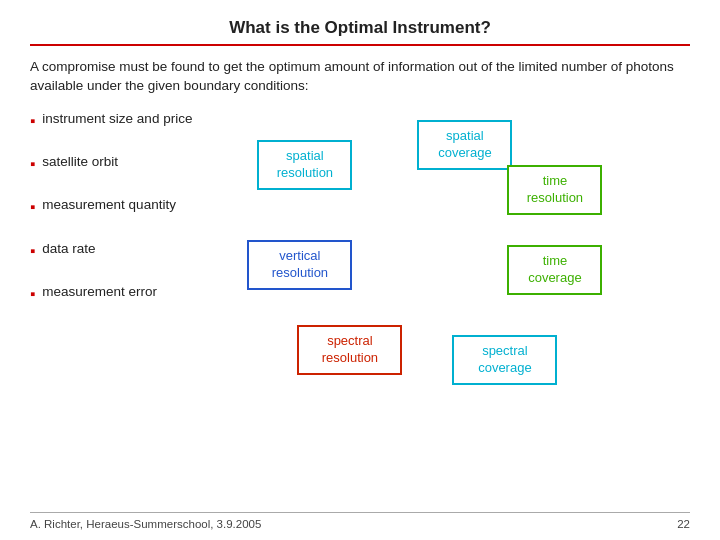  I want to click on bullet-satellite: satellite orbit, so click(111, 164).